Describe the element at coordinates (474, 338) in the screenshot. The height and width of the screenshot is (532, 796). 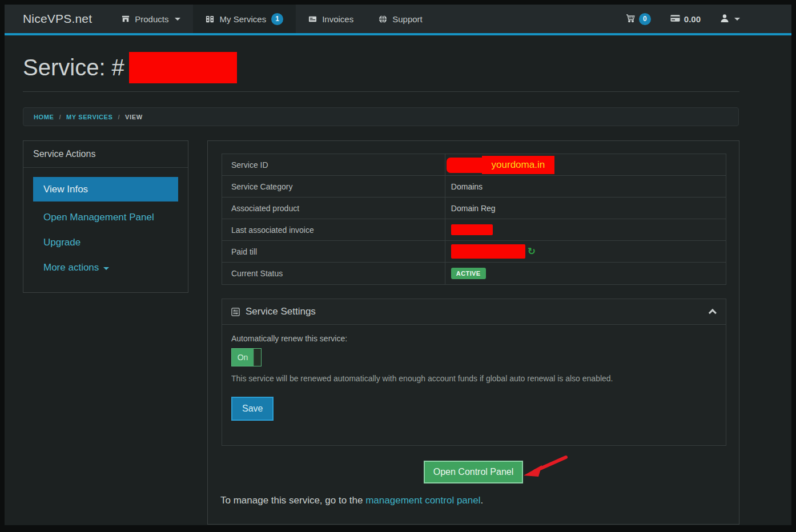
I see `auto-renew-label: Automatically renew this service:` at that location.